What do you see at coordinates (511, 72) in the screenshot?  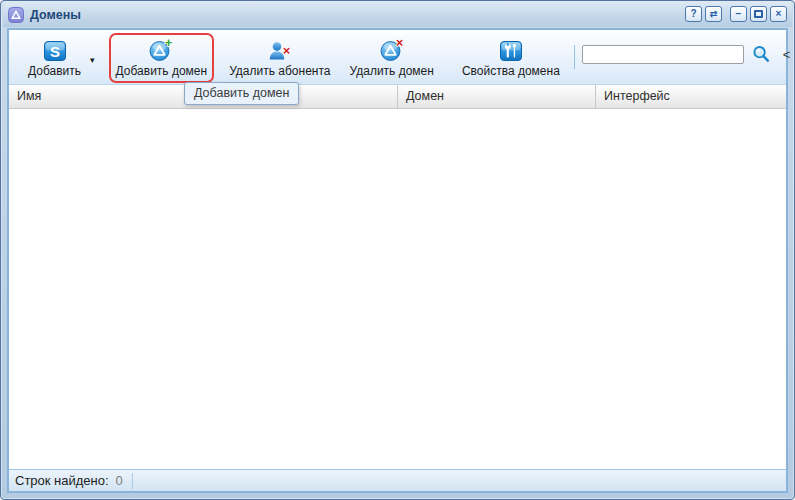 I see `domain-properties-button-label: Свойства домена` at bounding box center [511, 72].